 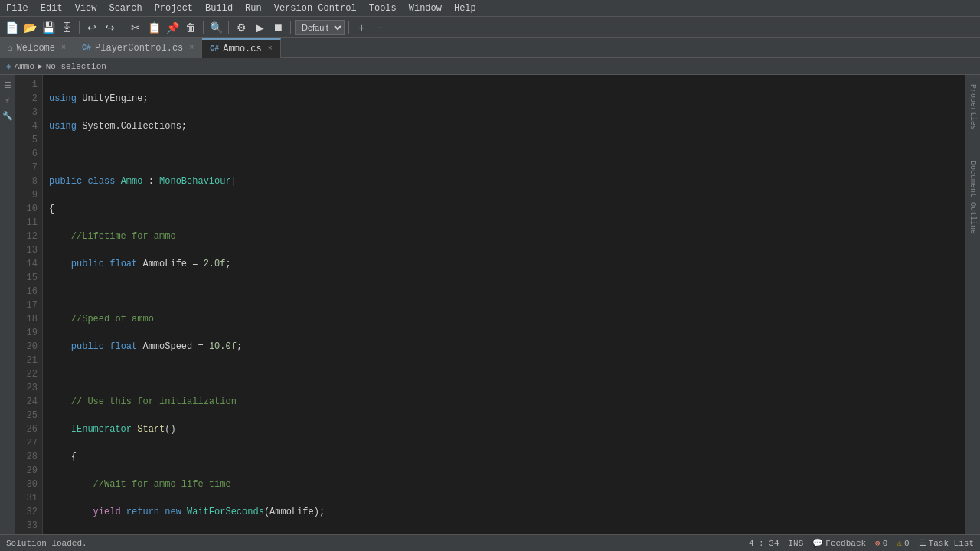 What do you see at coordinates (839, 543) in the screenshot?
I see `feedback-button: 💬 Feedback` at bounding box center [839, 543].